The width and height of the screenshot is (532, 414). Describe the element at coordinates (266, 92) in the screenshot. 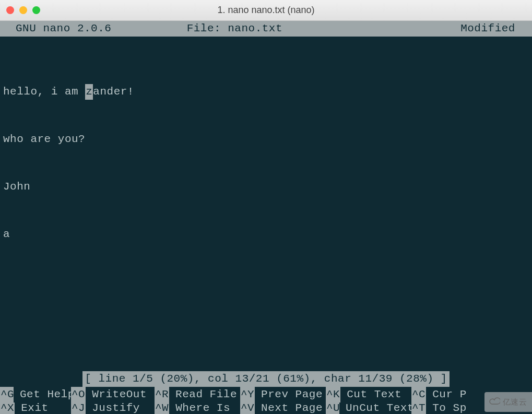

I see `text-line: hello, i am zander!` at that location.